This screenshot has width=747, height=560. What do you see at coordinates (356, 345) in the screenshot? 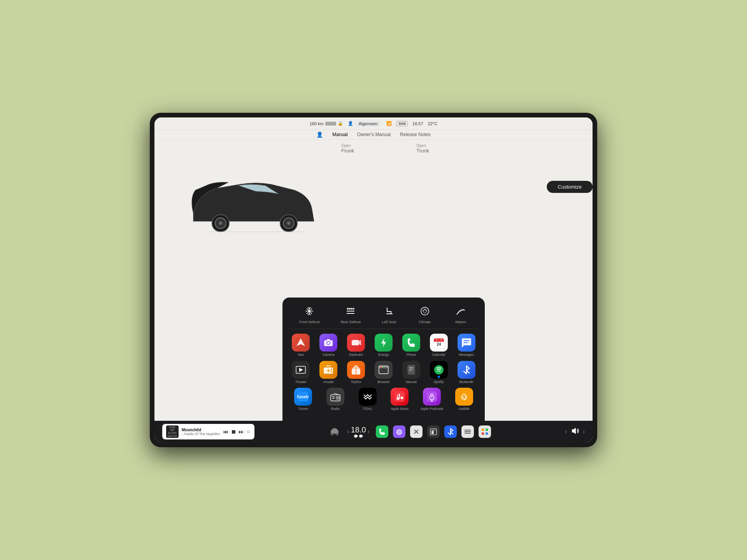
I see `app-dashcam: Dashcam` at bounding box center [356, 345].